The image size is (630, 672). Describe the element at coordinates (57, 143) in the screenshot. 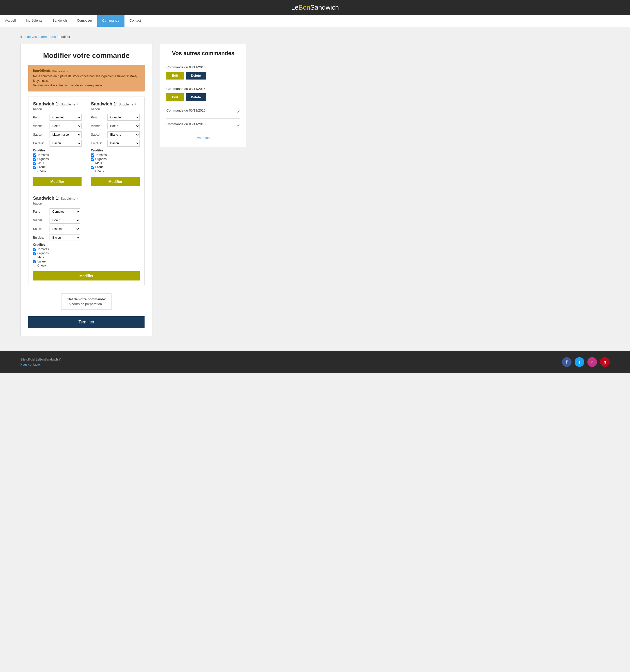

I see `enplus-row-1: En plus: Bacon` at that location.